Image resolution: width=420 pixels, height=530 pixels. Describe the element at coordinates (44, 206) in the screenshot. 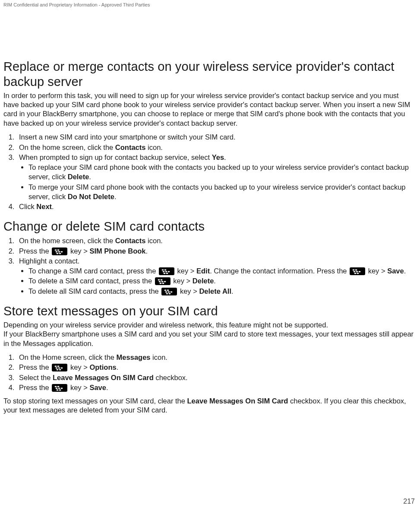

I see `bold-term: Next` at that location.